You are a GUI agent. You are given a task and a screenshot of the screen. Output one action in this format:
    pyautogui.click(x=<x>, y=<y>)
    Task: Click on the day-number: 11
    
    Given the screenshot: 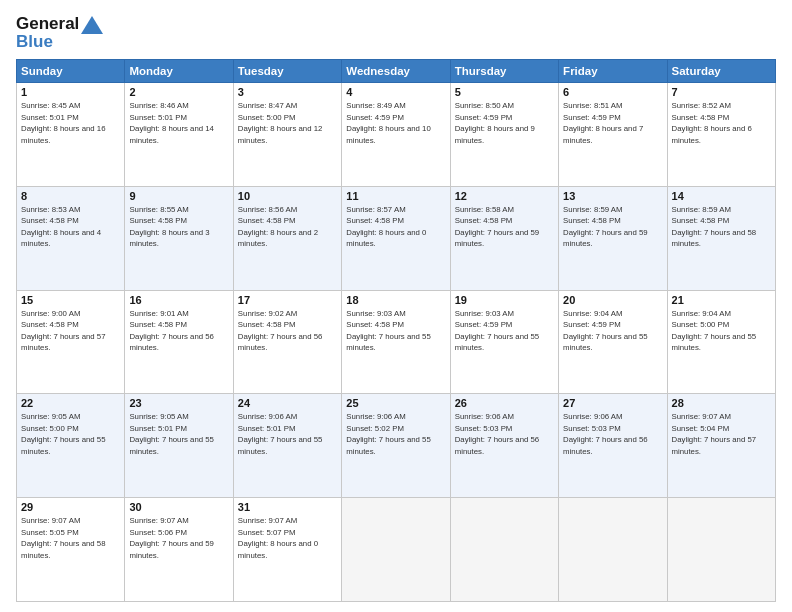 What is the action you would take?
    pyautogui.click(x=396, y=196)
    